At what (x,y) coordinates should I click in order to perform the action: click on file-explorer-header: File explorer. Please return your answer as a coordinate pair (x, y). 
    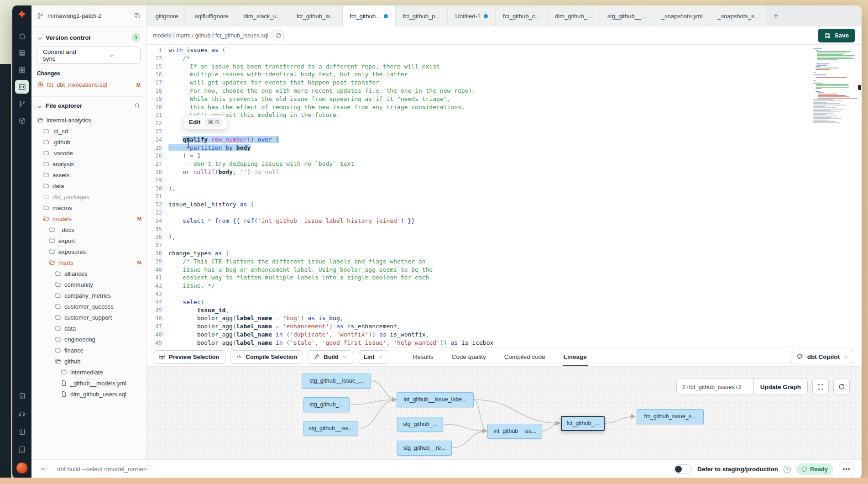
    Looking at the image, I should click on (89, 105).